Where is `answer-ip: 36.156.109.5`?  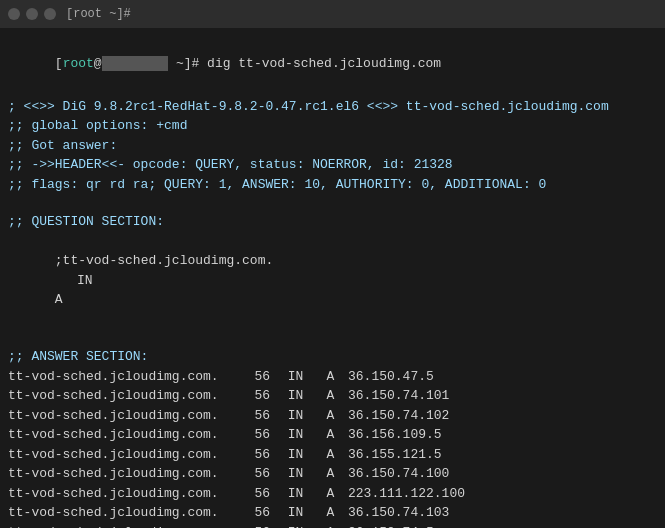
answer-ip: 36.156.109.5 is located at coordinates (395, 435).